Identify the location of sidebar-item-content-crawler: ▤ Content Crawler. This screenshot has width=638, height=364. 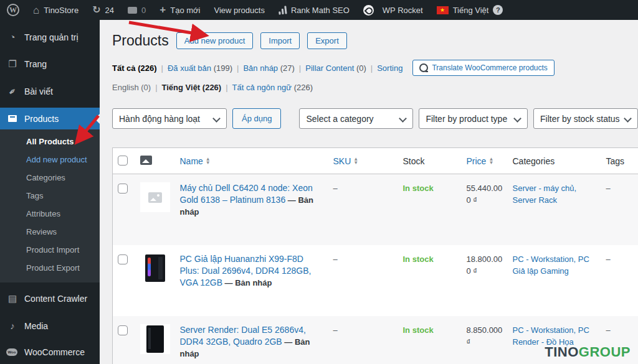
(50, 299).